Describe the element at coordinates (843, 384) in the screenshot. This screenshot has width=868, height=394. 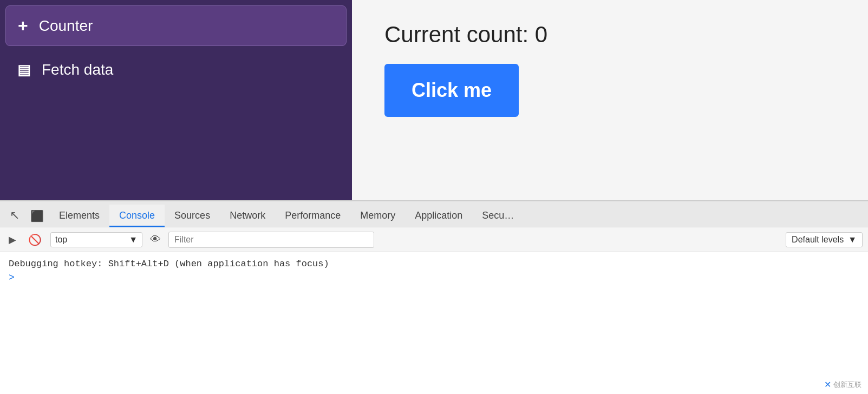
I see `watermark: ✕ 创新互联` at that location.